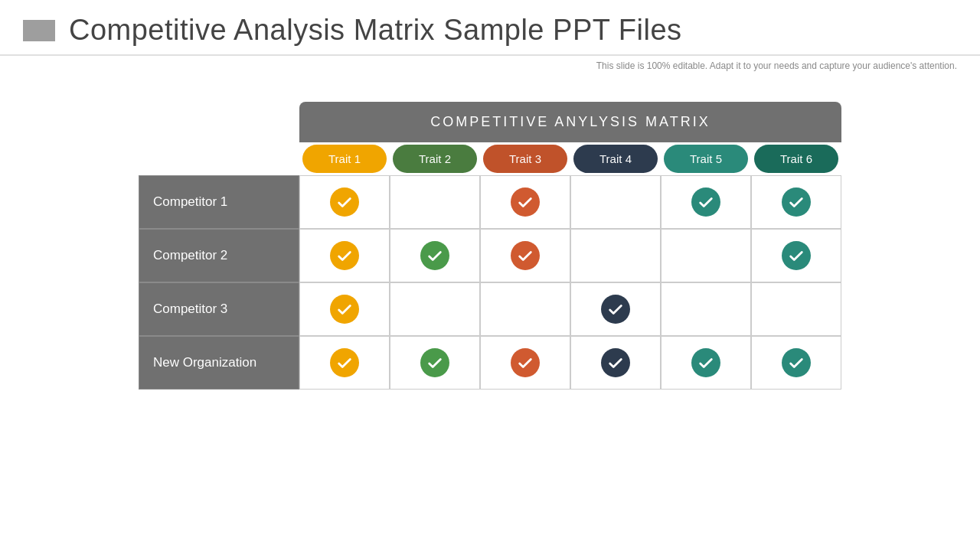 The width and height of the screenshot is (980, 551). Describe the element at coordinates (435, 363) in the screenshot. I see `checkmark-r3-c1` at that location.